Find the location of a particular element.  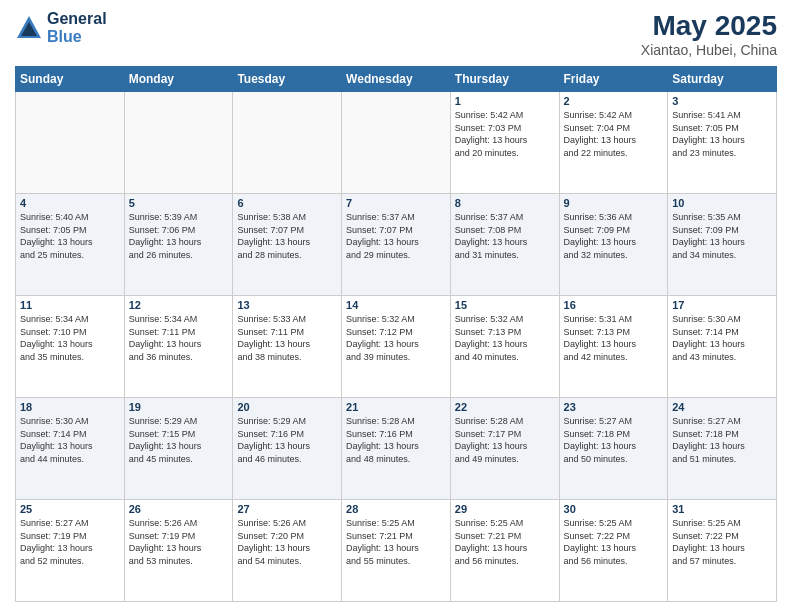

day-info: Sunrise: 5:27 AM Sunset: 7:19 PM Dayligh… is located at coordinates (70, 542).